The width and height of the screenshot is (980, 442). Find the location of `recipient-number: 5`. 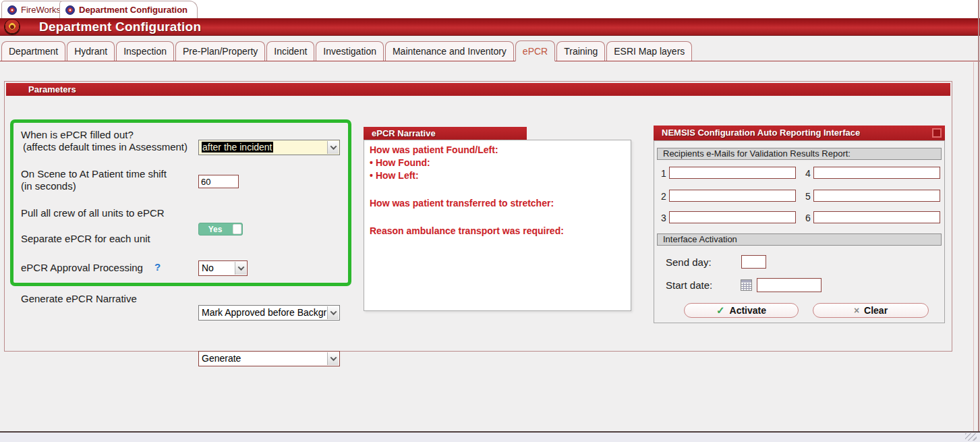

recipient-number: 5 is located at coordinates (808, 196).